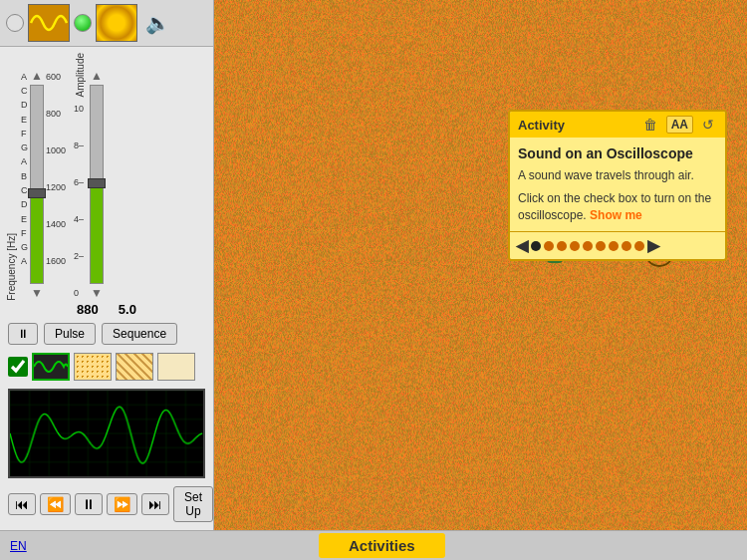 Image resolution: width=747 pixels, height=560 pixels. What do you see at coordinates (616, 215) in the screenshot?
I see `show-me-link: Show me` at bounding box center [616, 215].